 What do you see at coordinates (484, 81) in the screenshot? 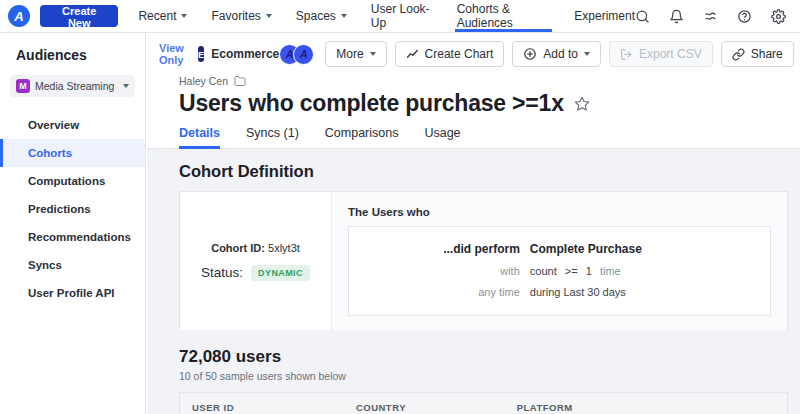
I see `author-row: Haley Cen` at bounding box center [484, 81].